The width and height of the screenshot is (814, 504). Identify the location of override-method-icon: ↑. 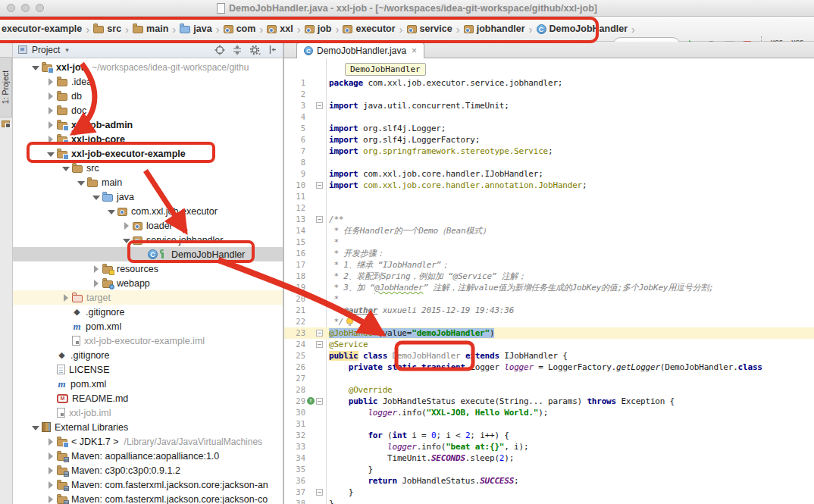
(311, 401).